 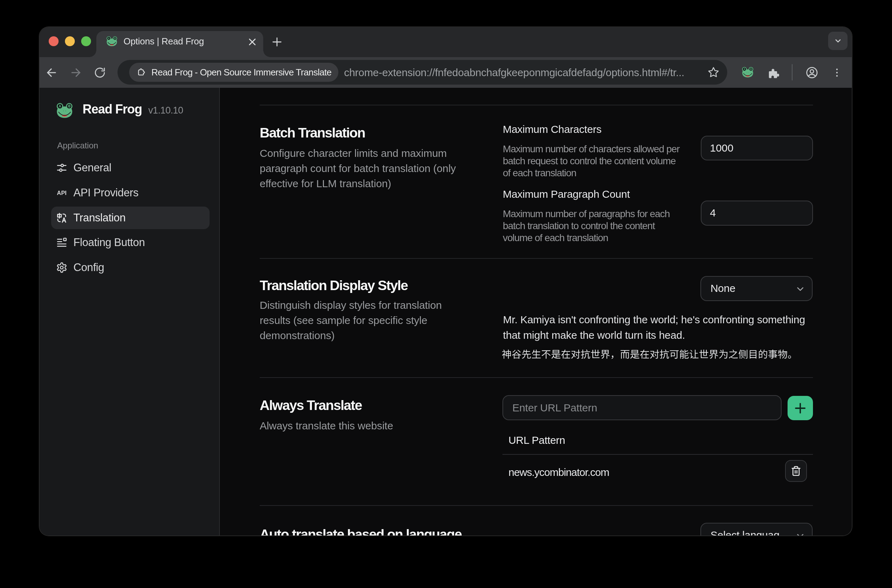 What do you see at coordinates (54, 41) in the screenshot?
I see `close-window-button` at bounding box center [54, 41].